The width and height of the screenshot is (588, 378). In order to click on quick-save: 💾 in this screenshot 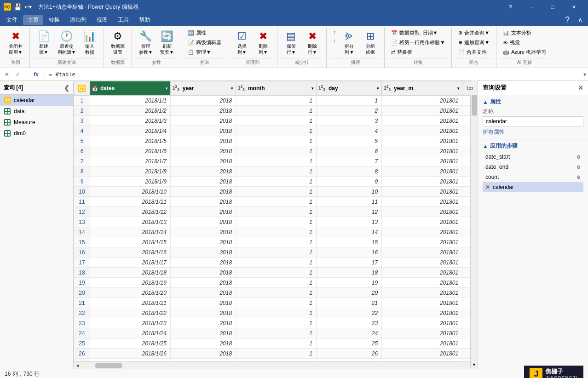, I will do `click(17, 7)`.